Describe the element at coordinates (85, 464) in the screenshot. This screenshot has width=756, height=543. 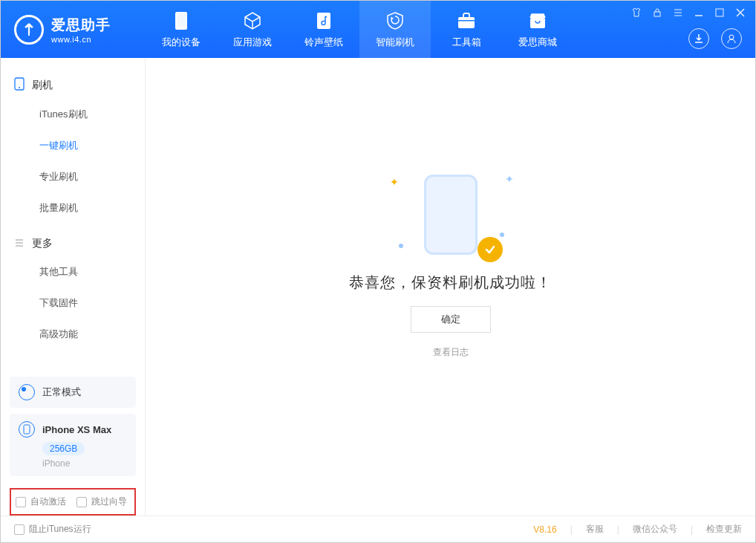
I see `device-type: iPhone` at that location.